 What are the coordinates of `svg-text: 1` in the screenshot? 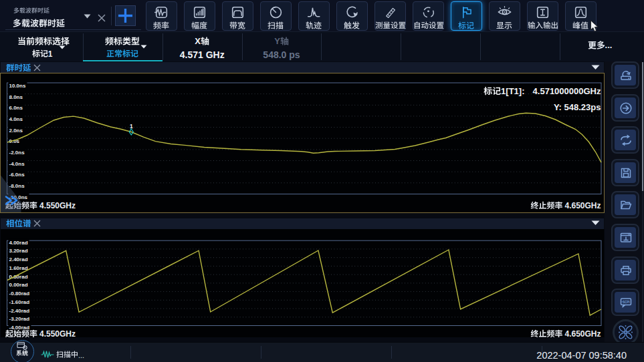 It's located at (131, 126).